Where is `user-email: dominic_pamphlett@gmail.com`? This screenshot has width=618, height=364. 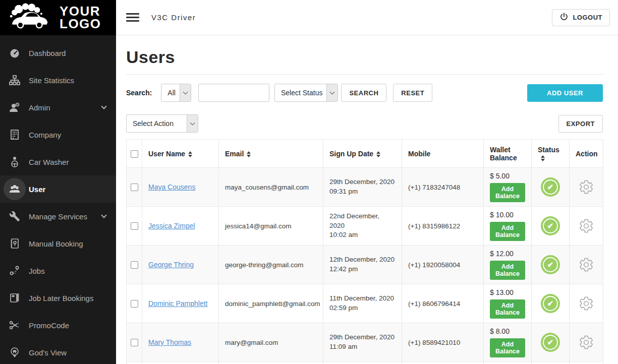
user-email: dominic_pamphlett@gmail.com is located at coordinates (271, 304).